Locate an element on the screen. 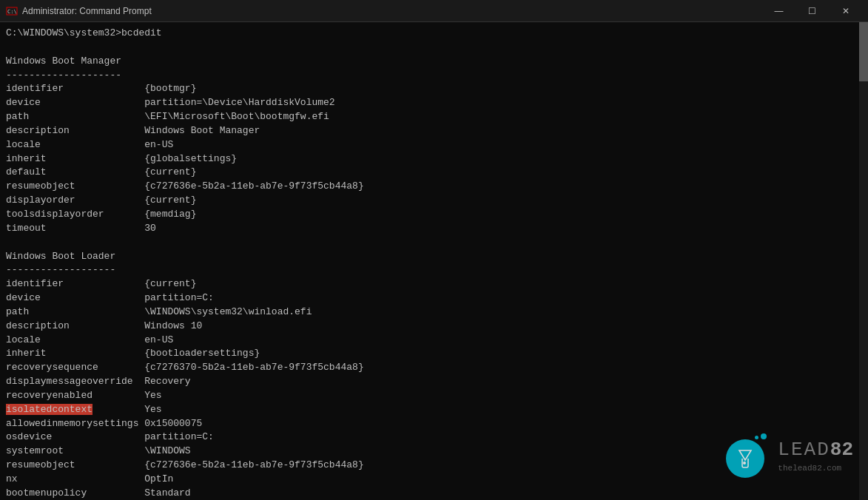  terminal-line-14: timeout 30 is located at coordinates (434, 229).